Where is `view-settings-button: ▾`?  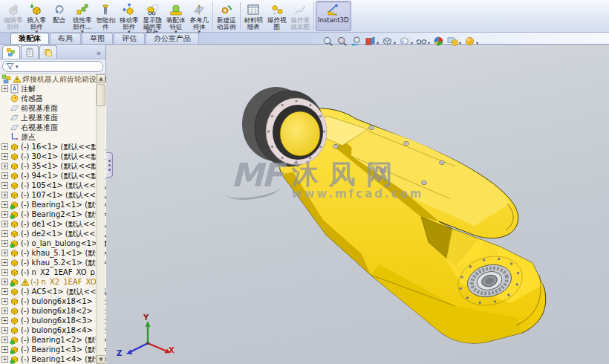 view-settings-button: ▾ is located at coordinates (471, 43).